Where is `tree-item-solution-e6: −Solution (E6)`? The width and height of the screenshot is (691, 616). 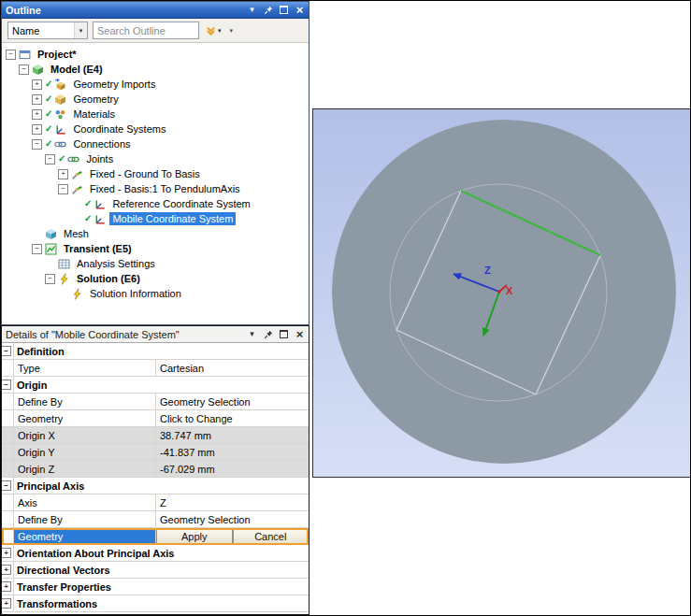 tree-item-solution-e6: −Solution (E6) is located at coordinates (155, 279).